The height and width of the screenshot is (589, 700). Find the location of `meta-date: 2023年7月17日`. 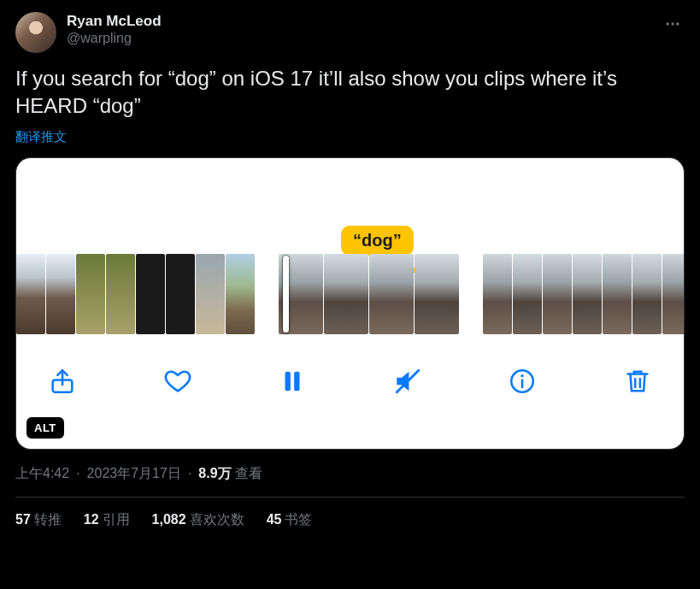

meta-date: 2023年7月17日 is located at coordinates (134, 474).